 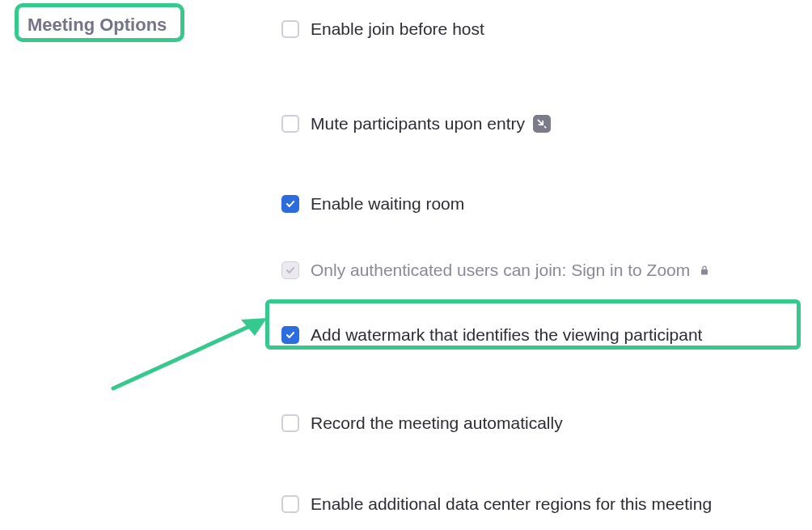 I want to click on info-badge-icon, so click(x=542, y=124).